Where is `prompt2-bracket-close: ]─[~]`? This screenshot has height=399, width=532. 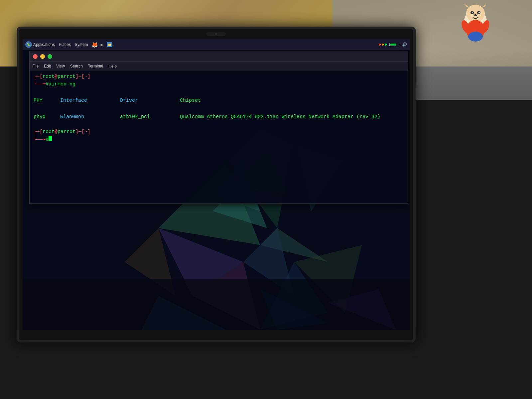 prompt2-bracket-close: ]─[~] is located at coordinates (83, 132).